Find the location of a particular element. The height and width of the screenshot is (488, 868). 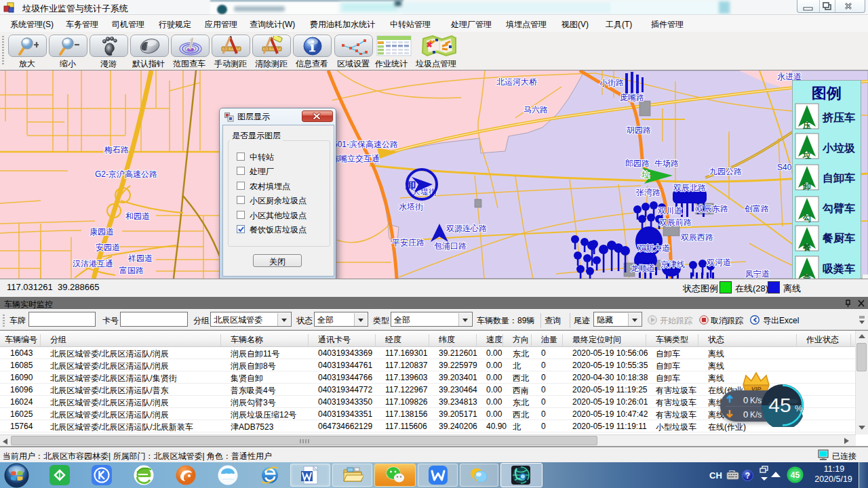

svg-text: 餐 is located at coordinates (807, 247).